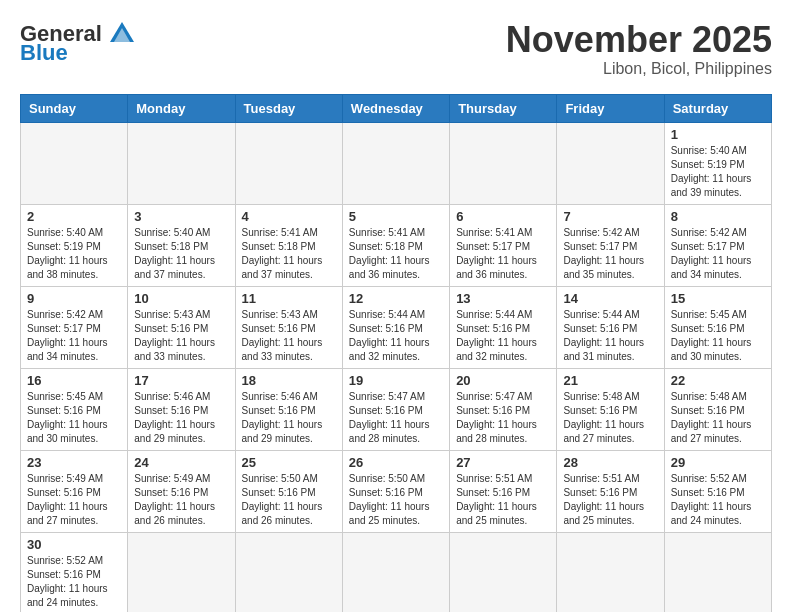 This screenshot has height=612, width=792. What do you see at coordinates (182, 245) in the screenshot?
I see `calendar-cell: 3Sunrise: 5:40 AMSunset: 5:18 PMDaylight…` at bounding box center [182, 245].